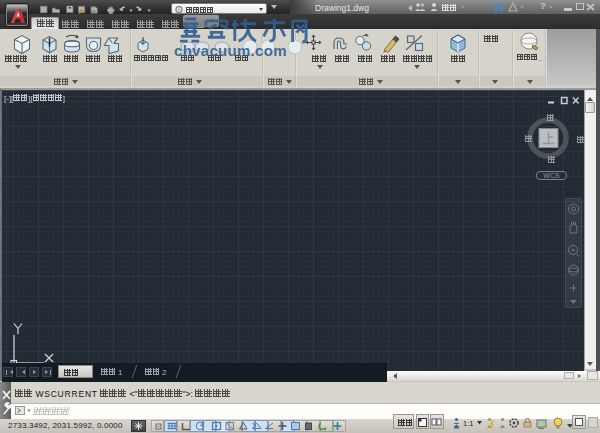 Image resolution: width=600 pixels, height=433 pixels. Describe the element at coordinates (468, 424) in the screenshot. I see `svg-text: 1:1` at that location.